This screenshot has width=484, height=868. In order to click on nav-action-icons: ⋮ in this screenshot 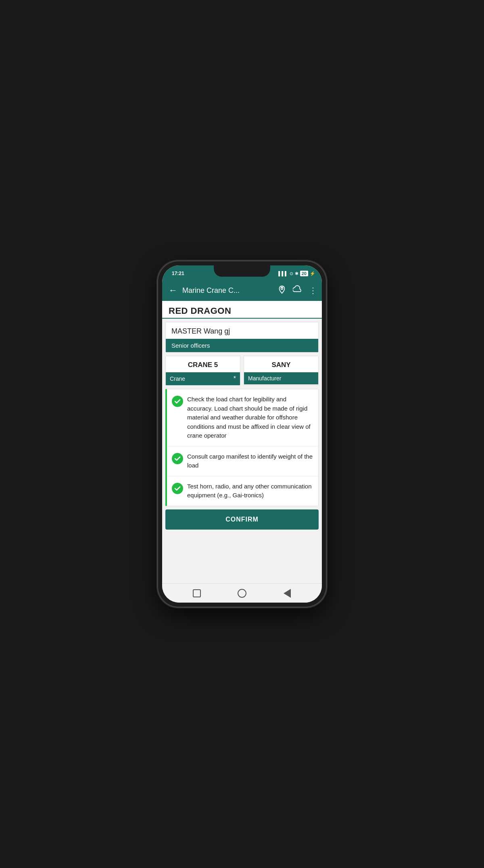, I will do `click(297, 290)`.